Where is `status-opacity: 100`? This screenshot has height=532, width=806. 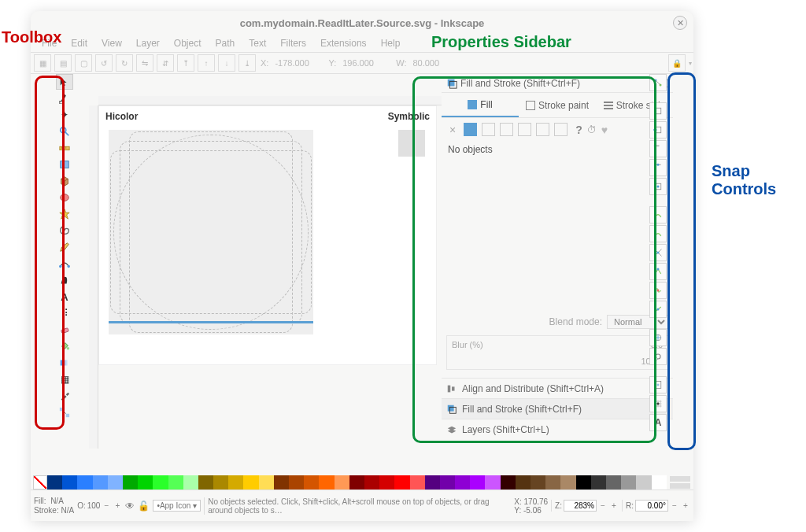 status-opacity: 100 is located at coordinates (94, 505).